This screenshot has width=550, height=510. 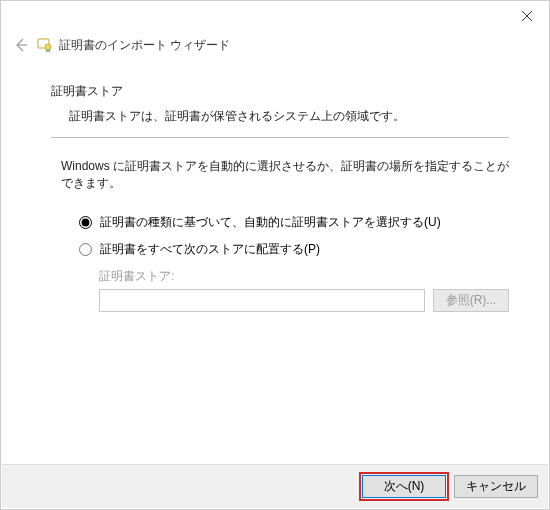 I want to click on section-title: 証明書ストア, so click(x=280, y=92).